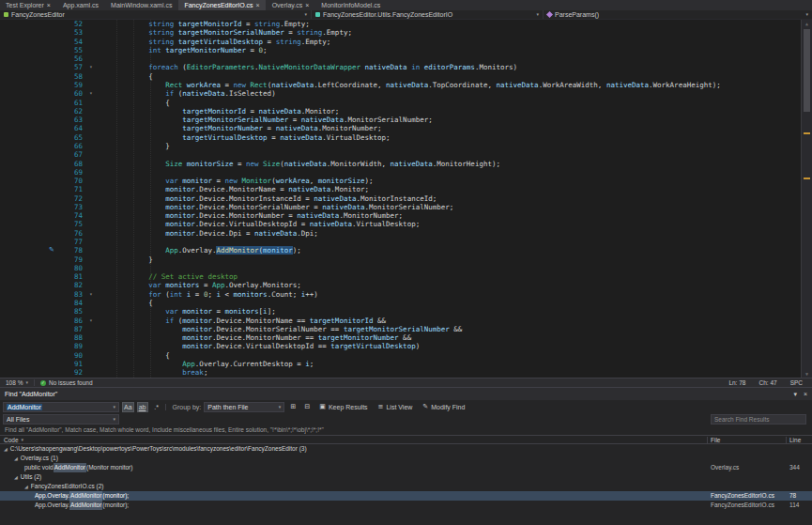 The height and width of the screenshot is (525, 812). I want to click on modify-find-button: ✎ Modify Find, so click(443, 407).